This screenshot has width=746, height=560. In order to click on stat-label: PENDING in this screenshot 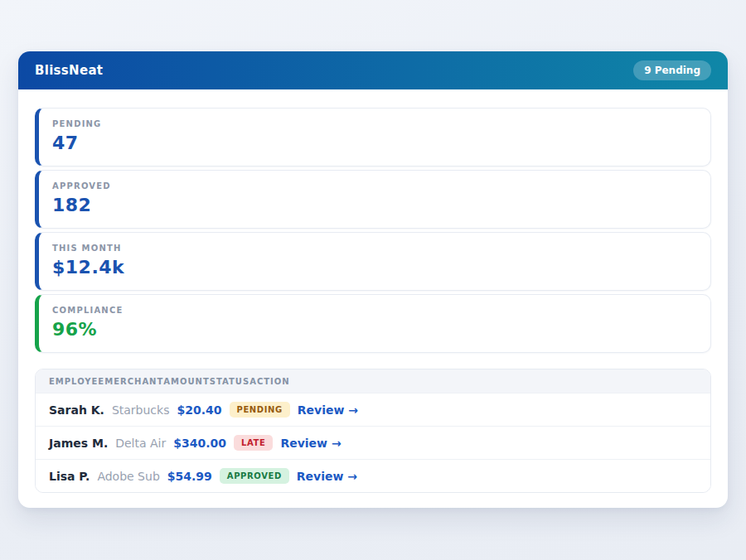, I will do `click(375, 124)`.